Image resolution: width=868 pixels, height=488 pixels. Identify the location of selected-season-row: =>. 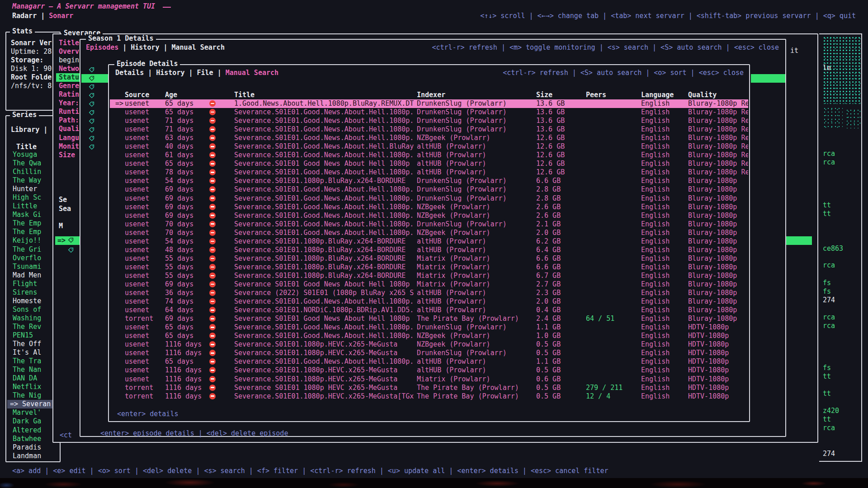
(68, 240).